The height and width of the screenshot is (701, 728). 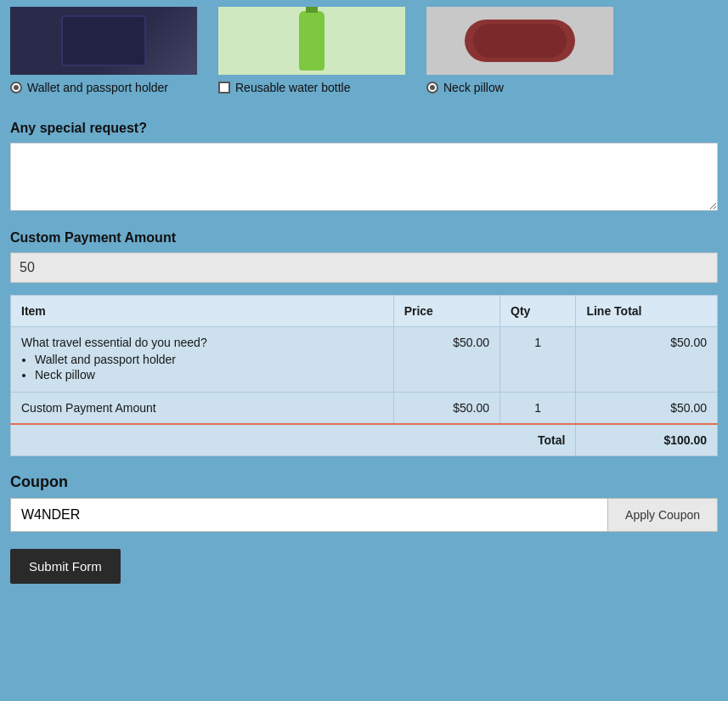 What do you see at coordinates (647, 359) in the screenshot?
I see `row1-total: $50.00` at bounding box center [647, 359].